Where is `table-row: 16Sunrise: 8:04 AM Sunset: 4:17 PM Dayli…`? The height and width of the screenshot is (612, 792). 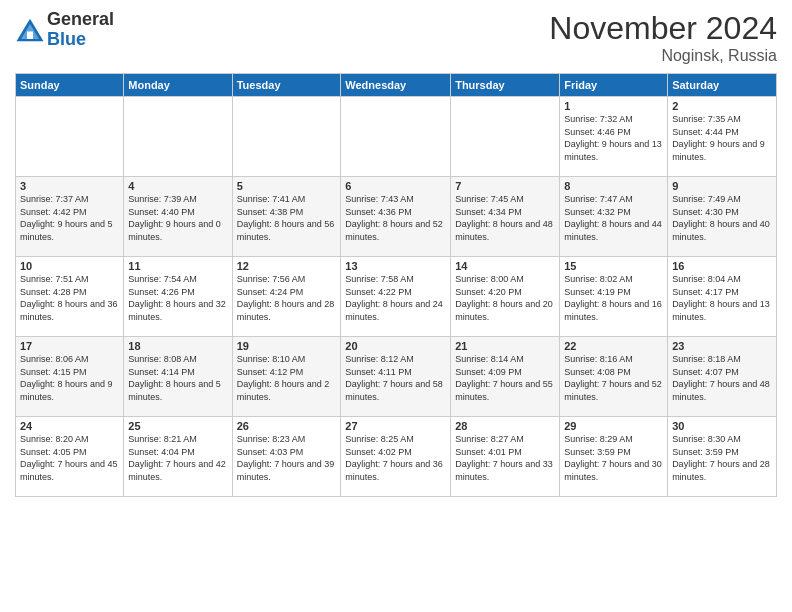 table-row: 16Sunrise: 8:04 AM Sunset: 4:17 PM Dayli… is located at coordinates (722, 297).